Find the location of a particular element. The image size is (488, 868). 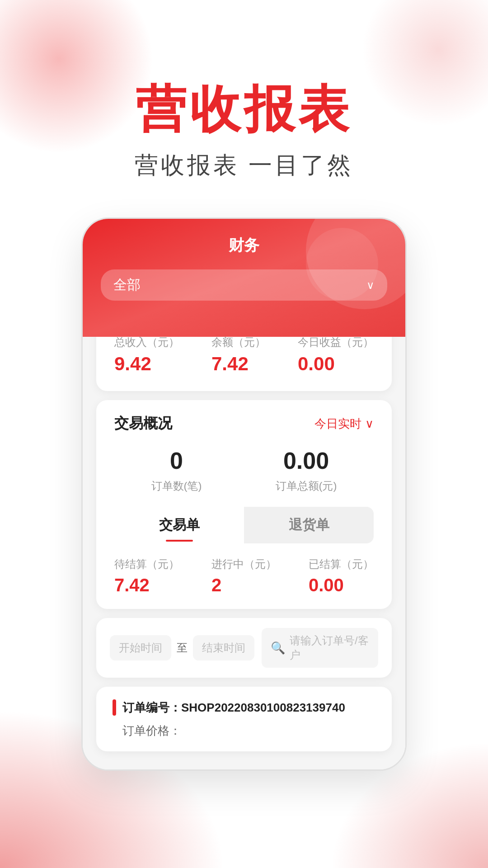

dropdown-selector: 全部 ∨ is located at coordinates (244, 285).